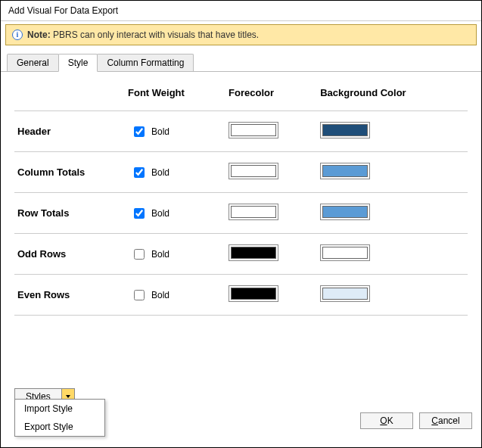 Image resolution: width=482 pixels, height=448 pixels. I want to click on menu-export-style: Export Style, so click(60, 427).